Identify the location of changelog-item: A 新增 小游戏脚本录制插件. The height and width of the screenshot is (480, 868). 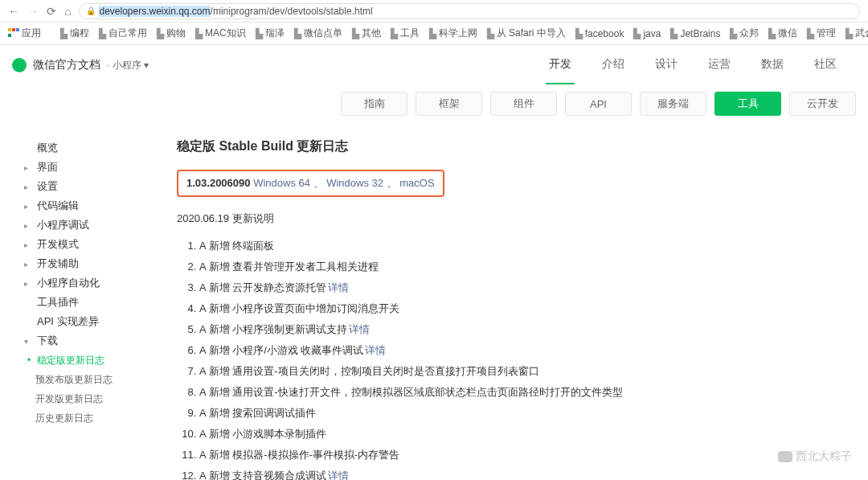
(526, 434).